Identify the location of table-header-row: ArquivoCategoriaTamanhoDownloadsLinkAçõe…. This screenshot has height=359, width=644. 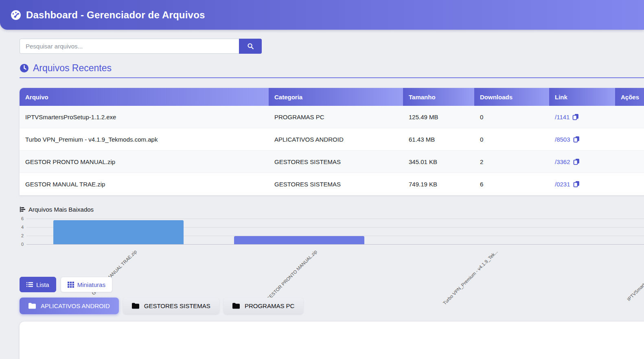
(332, 97).